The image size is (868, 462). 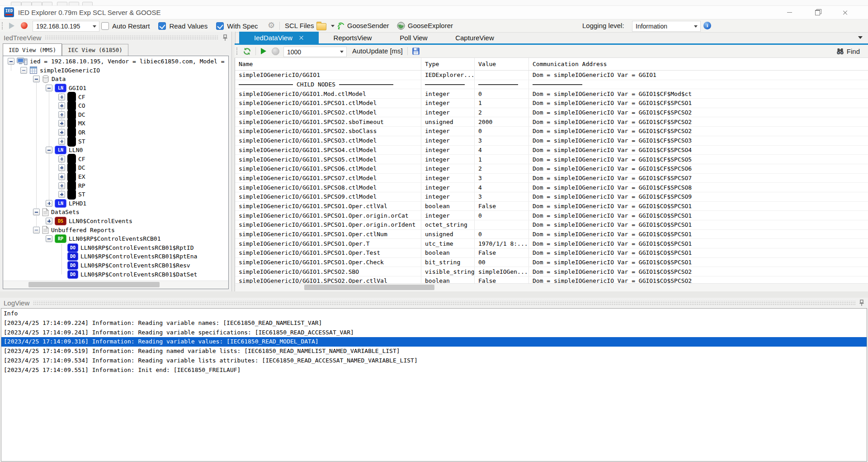 What do you see at coordinates (2, 26) in the screenshot?
I see `toolbar-grip` at bounding box center [2, 26].